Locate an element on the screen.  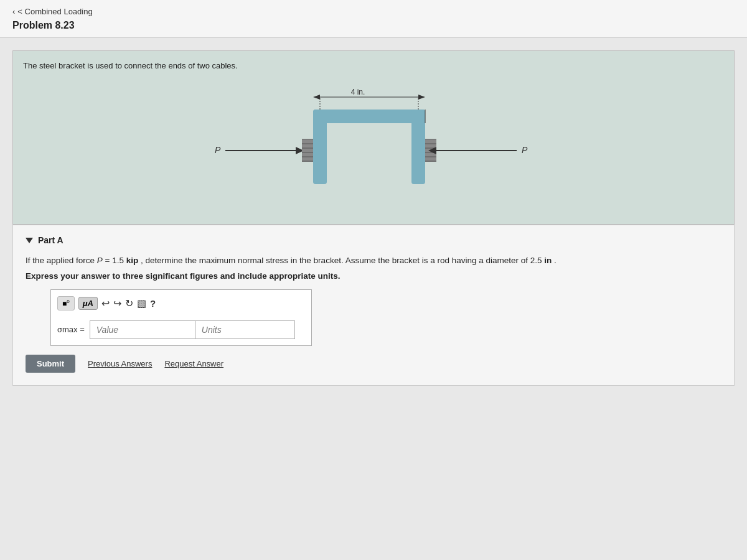
undo-button: ↩ is located at coordinates (106, 304).